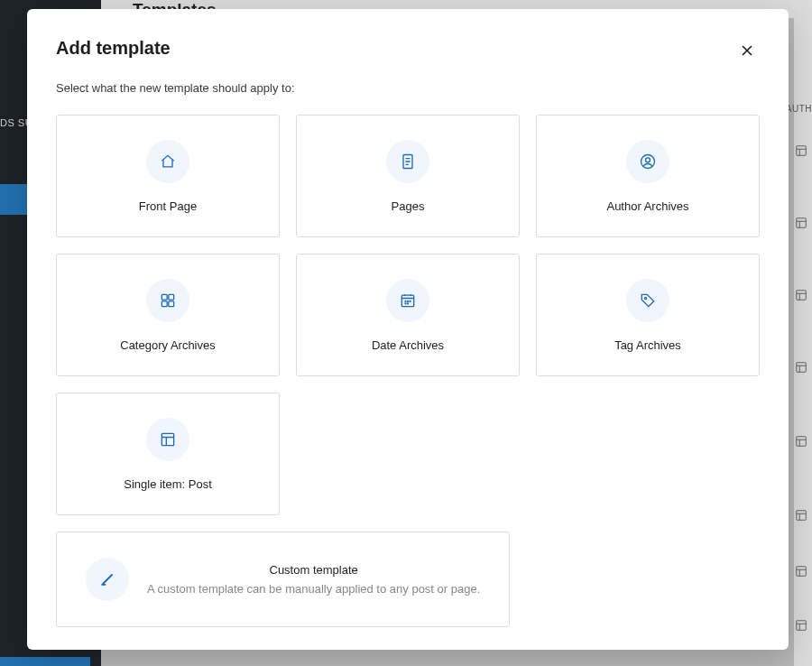 The width and height of the screenshot is (812, 666). What do you see at coordinates (648, 345) in the screenshot?
I see `card-label: Tag Archives` at bounding box center [648, 345].